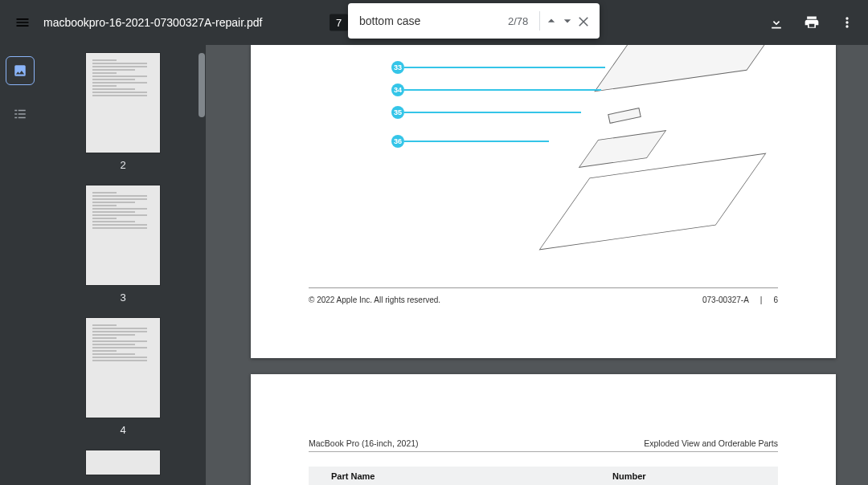  I want to click on thumbnail-scrollbar, so click(202, 85).